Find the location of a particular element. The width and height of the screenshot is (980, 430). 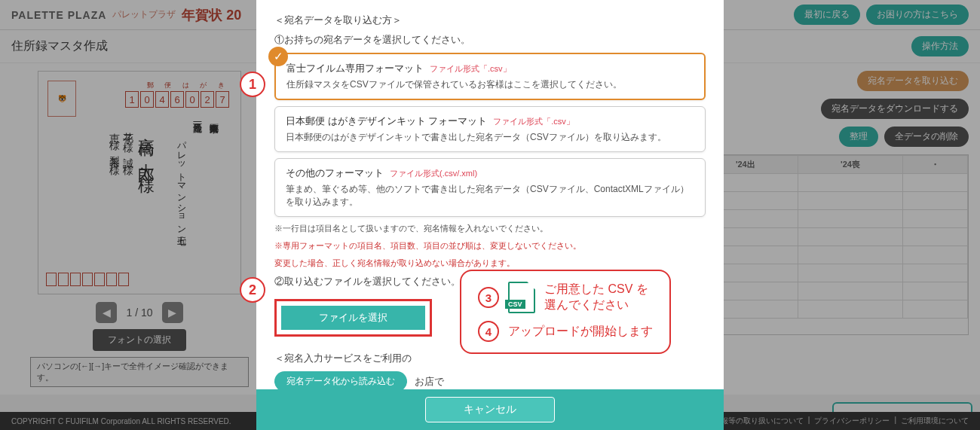

modal-note: ※一行目は項目名として扱いますので、宛名情報を入れないでください。 is located at coordinates (490, 229).